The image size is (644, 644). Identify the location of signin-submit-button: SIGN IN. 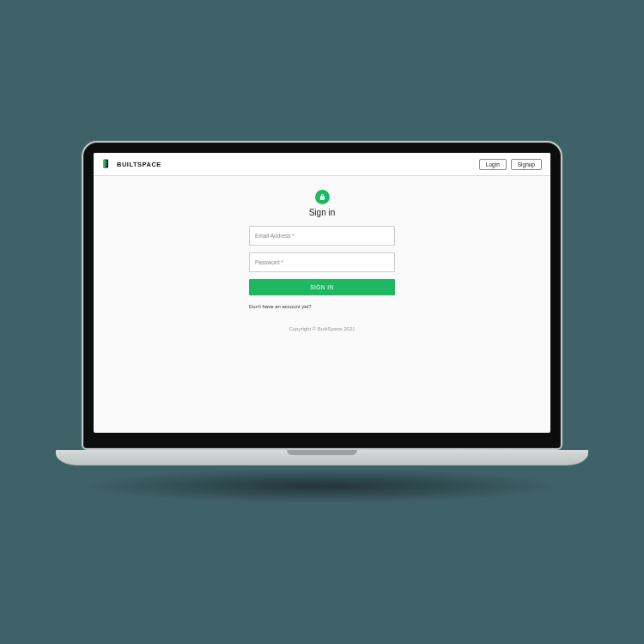
(322, 287).